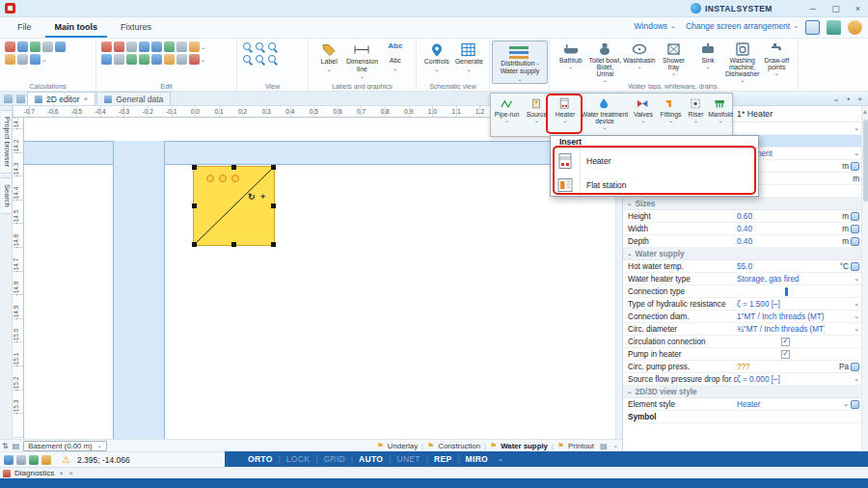 Image resolution: width=868 pixels, height=488 pixels. I want to click on generate-button: Generate⌄, so click(470, 56).